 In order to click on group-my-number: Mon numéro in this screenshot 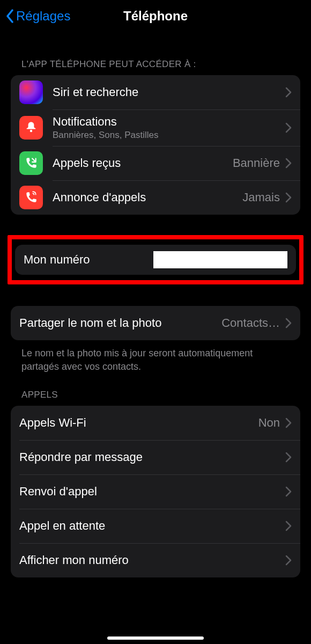, I will do `click(156, 260)`.